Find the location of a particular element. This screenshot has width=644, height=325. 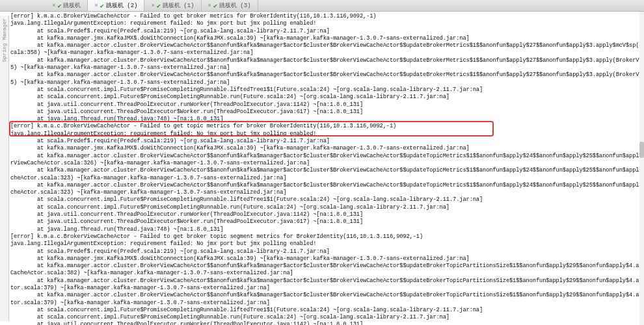

log-line: cala:358) ~[kafka-manager.kafka-manager-… is located at coordinates (327, 53).